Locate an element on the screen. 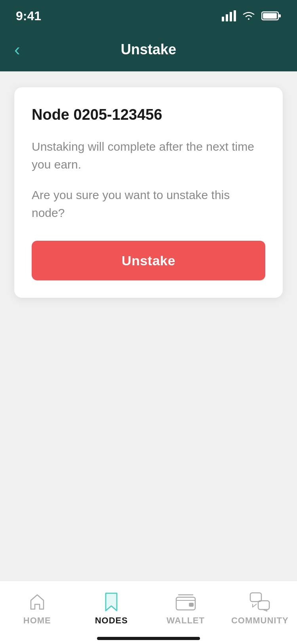 The width and height of the screenshot is (297, 644). header: ‹ Unstake is located at coordinates (148, 52).